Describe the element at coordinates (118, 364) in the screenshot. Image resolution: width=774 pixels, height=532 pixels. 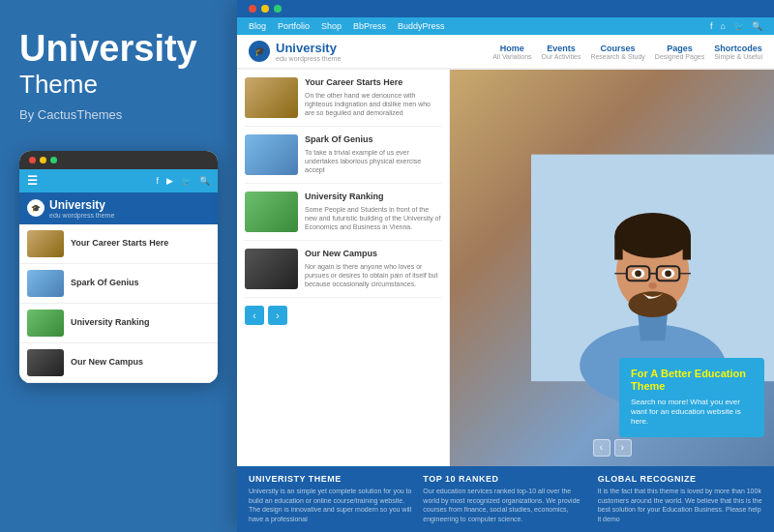
I see `mobile-item-4: Our New Campus` at that location.